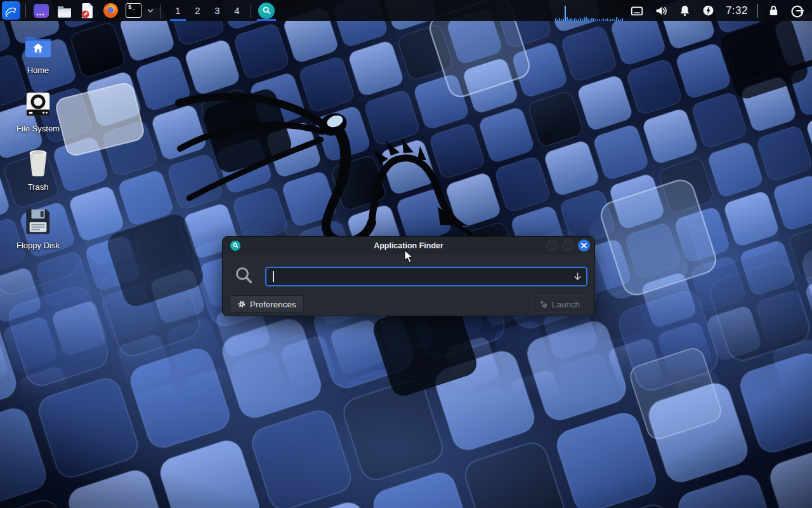 The image size is (812, 508). I want to click on maximize-button, so click(568, 245).